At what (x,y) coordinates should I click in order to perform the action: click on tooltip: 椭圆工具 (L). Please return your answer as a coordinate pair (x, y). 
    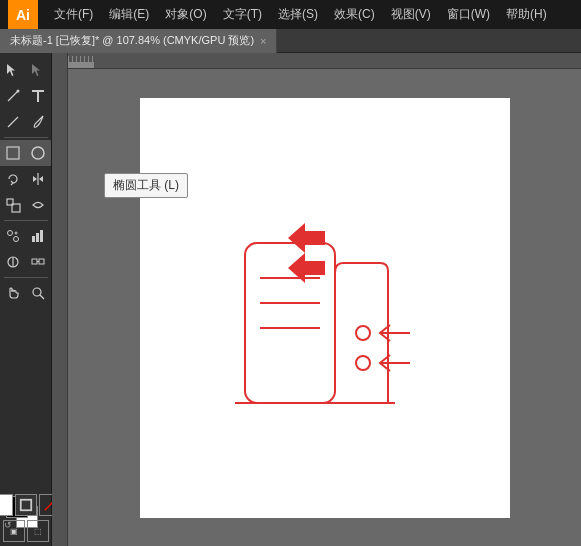
    Looking at the image, I should click on (146, 186).